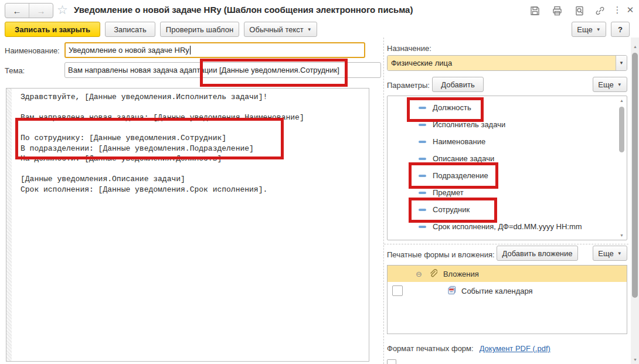 Image resolution: width=639 pixels, height=364 pixels. What do you see at coordinates (204, 70) in the screenshot?
I see `subject-value: Вам направлены новая задача адаптации [Д…` at bounding box center [204, 70].